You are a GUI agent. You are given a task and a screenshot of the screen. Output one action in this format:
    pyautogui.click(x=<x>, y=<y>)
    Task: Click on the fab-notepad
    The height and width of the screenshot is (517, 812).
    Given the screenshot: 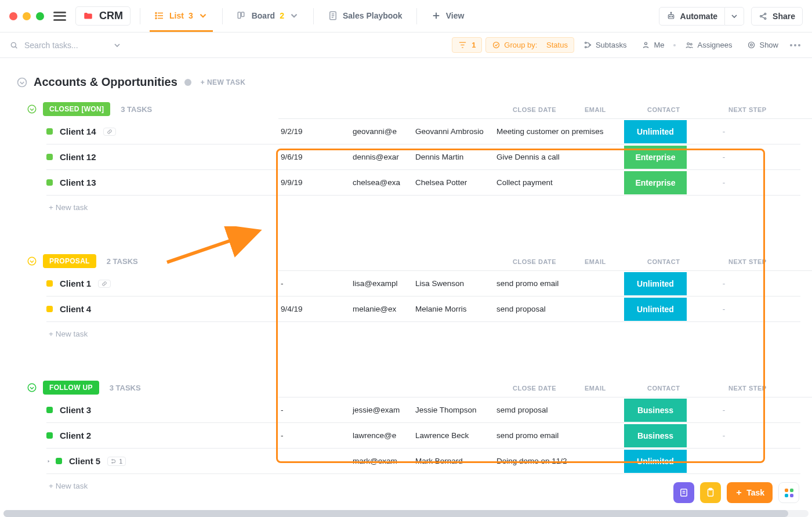 What is the action you would take?
    pyautogui.click(x=684, y=493)
    